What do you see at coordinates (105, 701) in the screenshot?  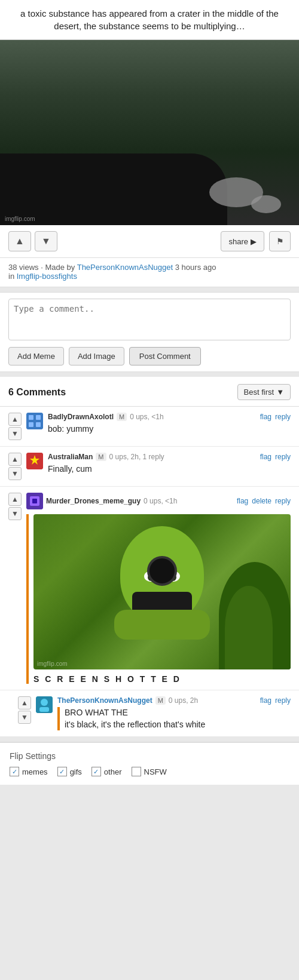 I see `comment-author: ThePersonKnownAsNugget` at bounding box center [105, 701].